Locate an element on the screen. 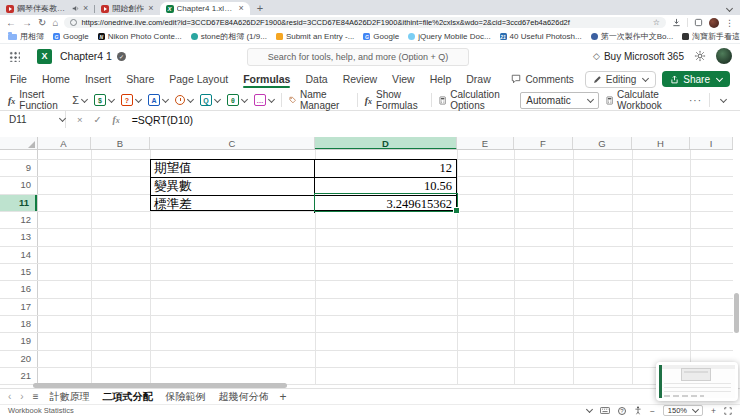 This screenshot has height=416, width=740. row-header-18: 18 is located at coordinates (18, 324).